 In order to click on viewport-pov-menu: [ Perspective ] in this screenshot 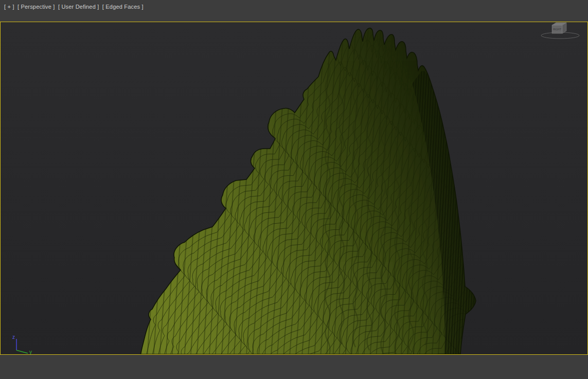, I will do `click(36, 7)`.